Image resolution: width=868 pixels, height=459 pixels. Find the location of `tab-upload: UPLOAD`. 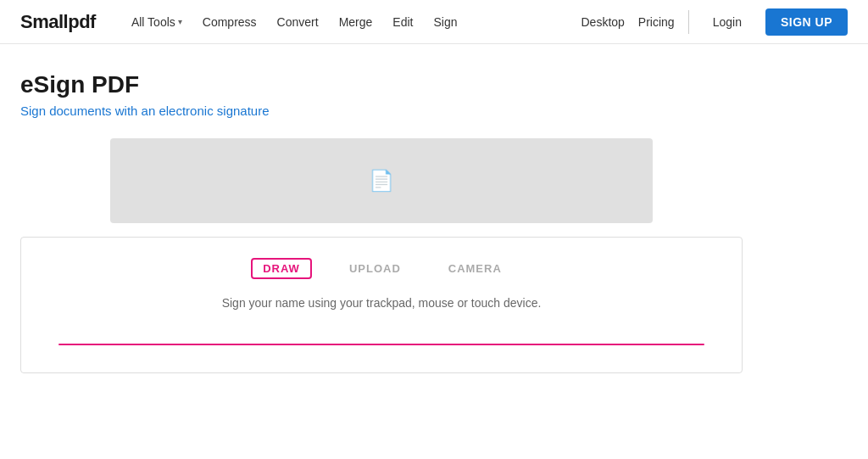

tab-upload: UPLOAD is located at coordinates (375, 268).